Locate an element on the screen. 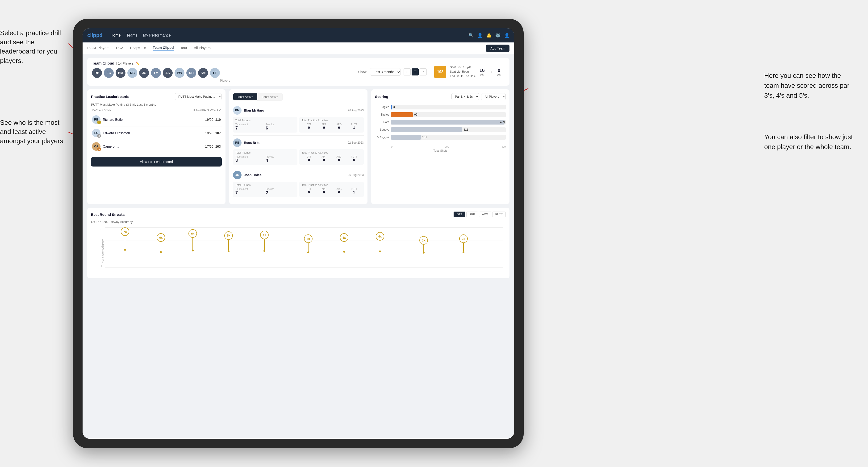 This screenshot has height=467, width=868. shot-details: Shot Dist: 16 yds Start Lie: Rough End L… is located at coordinates (463, 72).